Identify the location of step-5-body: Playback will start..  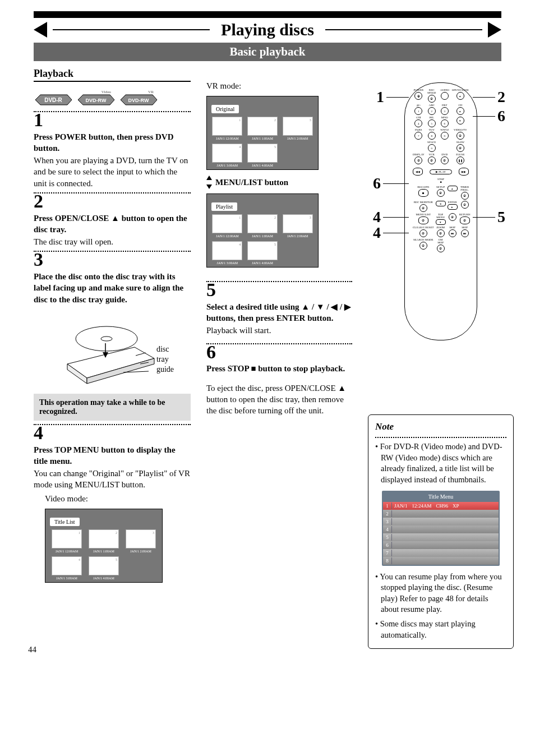
(279, 330).